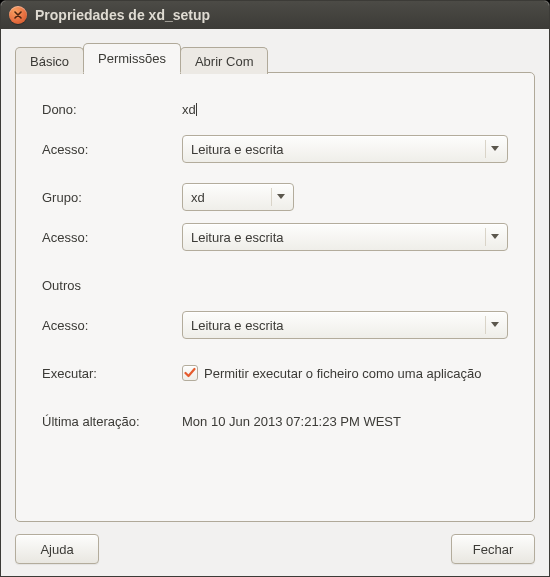 This screenshot has height=577, width=550. I want to click on owner-value: xd, so click(189, 110).